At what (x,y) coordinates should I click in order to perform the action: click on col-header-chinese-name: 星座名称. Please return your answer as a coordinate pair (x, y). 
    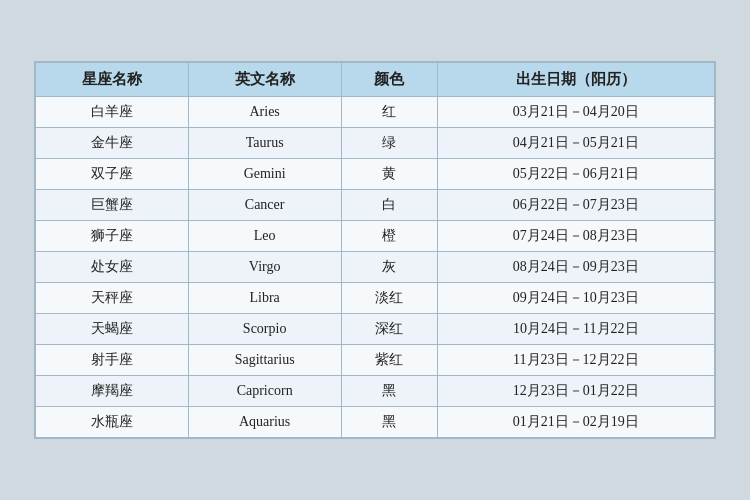
    Looking at the image, I should click on (112, 80).